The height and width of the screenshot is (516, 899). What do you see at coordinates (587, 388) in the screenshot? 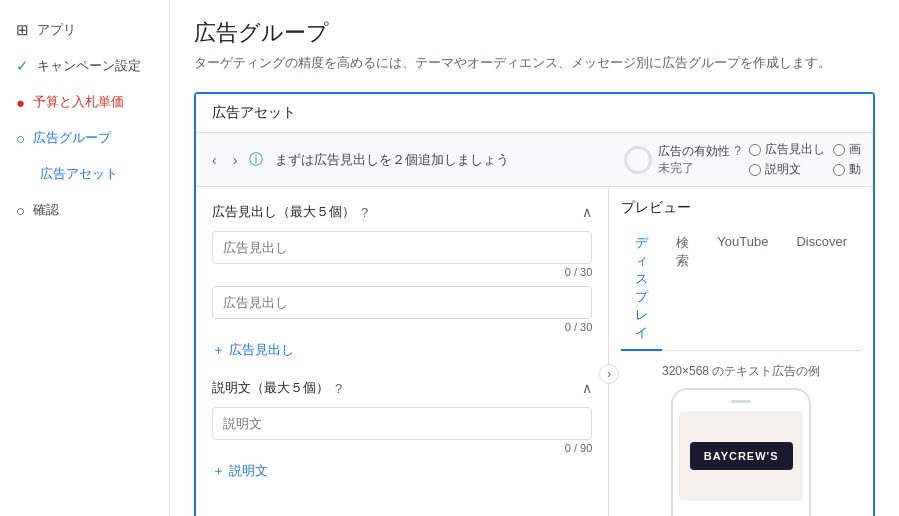
I see `description-collapse-button: ∧` at bounding box center [587, 388].